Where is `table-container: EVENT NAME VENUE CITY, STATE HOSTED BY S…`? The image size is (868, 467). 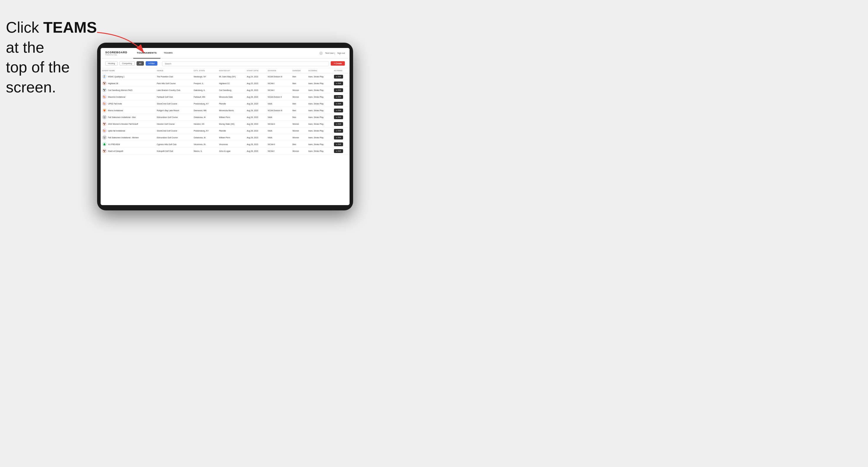 table-container: EVENT NAME VENUE CITY, STATE HOSTED BY S… is located at coordinates (225, 137).